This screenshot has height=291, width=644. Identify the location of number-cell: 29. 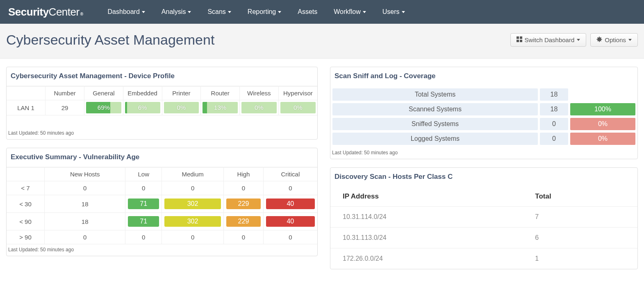
(65, 108).